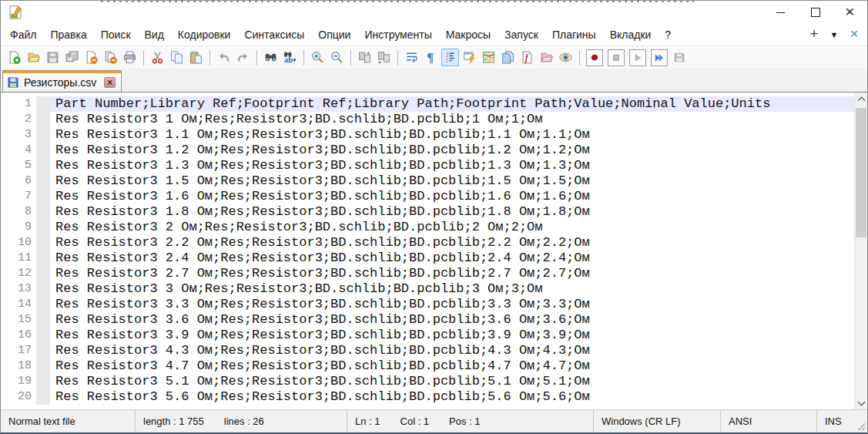 This screenshot has height=434, width=868. I want to click on folder-as-workspace-icon, so click(547, 57).